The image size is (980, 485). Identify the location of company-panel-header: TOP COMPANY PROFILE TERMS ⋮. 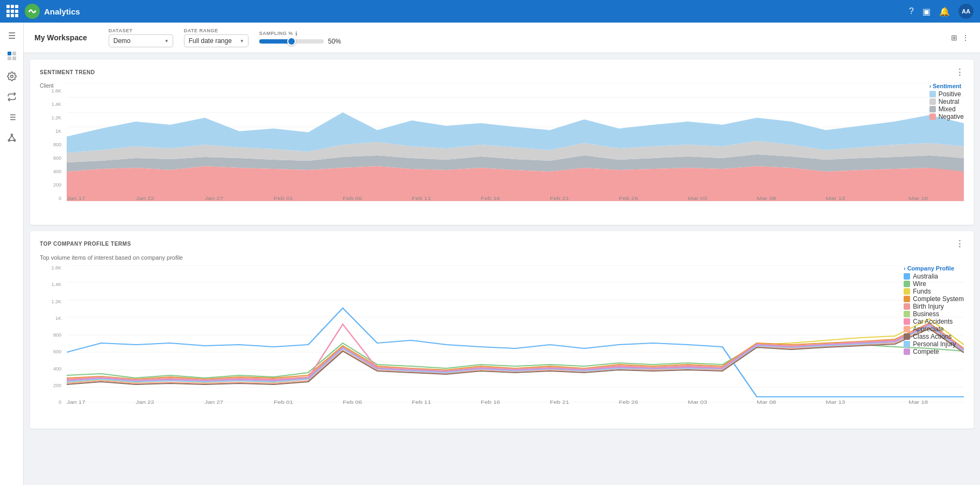
(502, 244).